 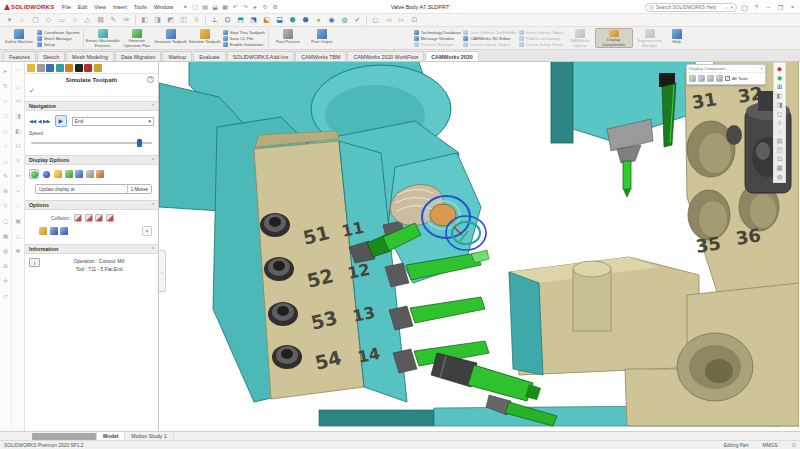 What do you see at coordinates (149, 436) in the screenshot?
I see `motion-study-tab: Motion Study 1` at bounding box center [149, 436].